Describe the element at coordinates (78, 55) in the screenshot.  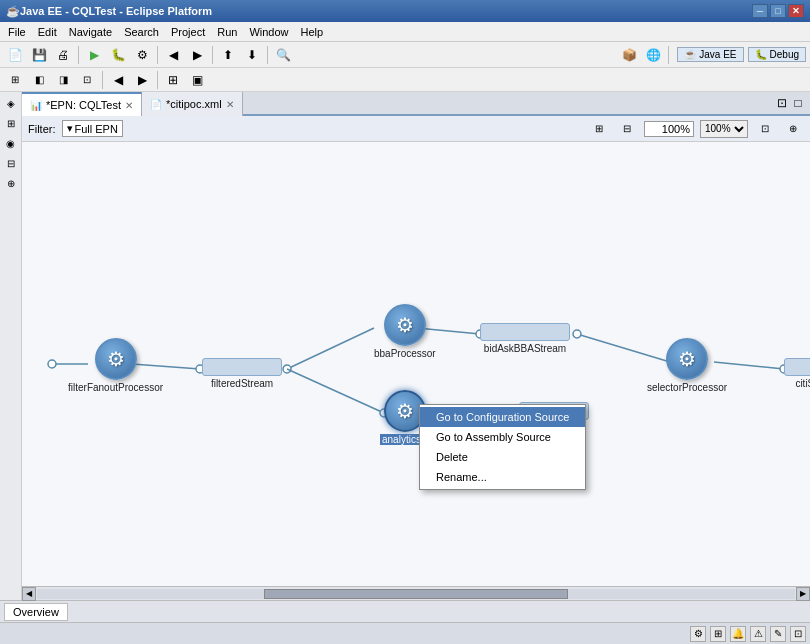
I see `sep1` at that location.